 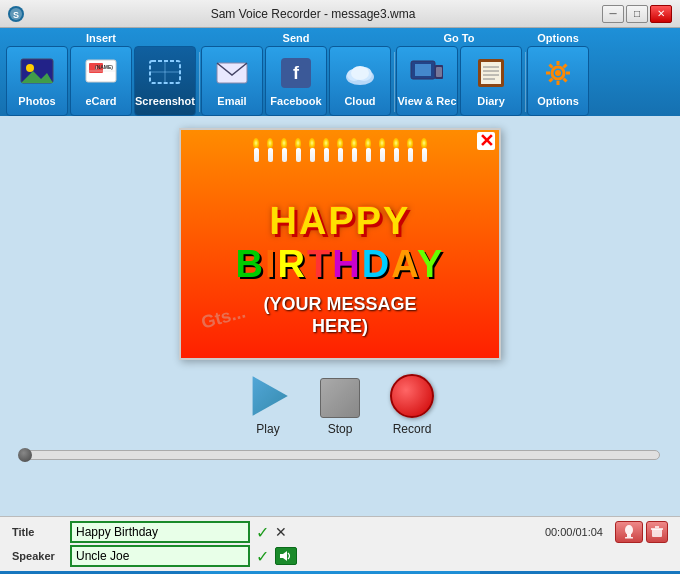 I want to click on card-close-button: ✕, so click(x=486, y=141).